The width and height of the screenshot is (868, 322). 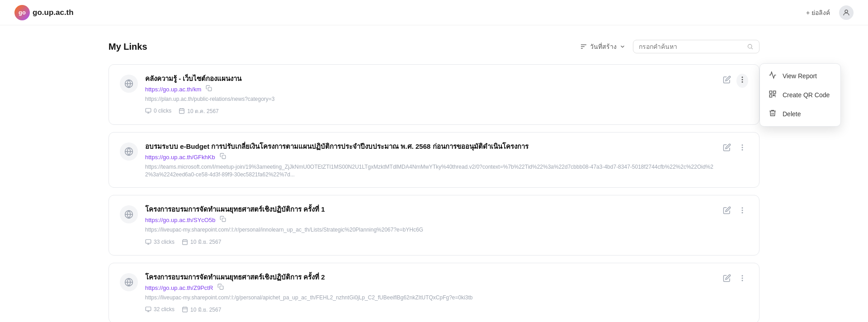 What do you see at coordinates (429, 220) in the screenshot?
I see `card-link-row: https://go.up.ac.th/SYcO5b` at bounding box center [429, 220].